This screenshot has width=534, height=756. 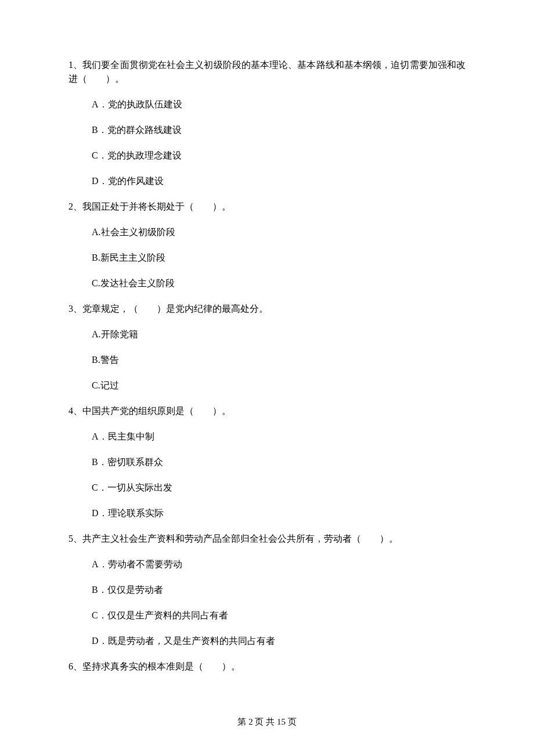 What do you see at coordinates (279, 360) in the screenshot?
I see `option-b: B.警告` at bounding box center [279, 360].